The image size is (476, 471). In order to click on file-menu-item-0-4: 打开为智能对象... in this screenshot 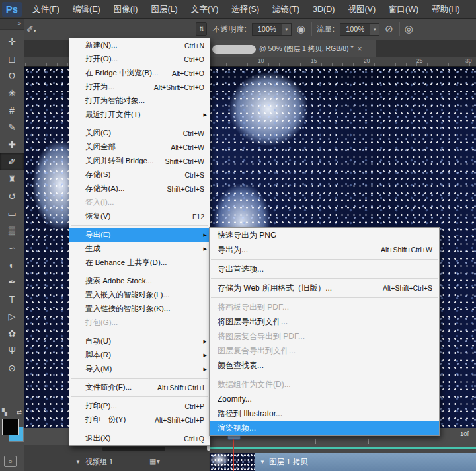, I will do `click(139, 100)`.